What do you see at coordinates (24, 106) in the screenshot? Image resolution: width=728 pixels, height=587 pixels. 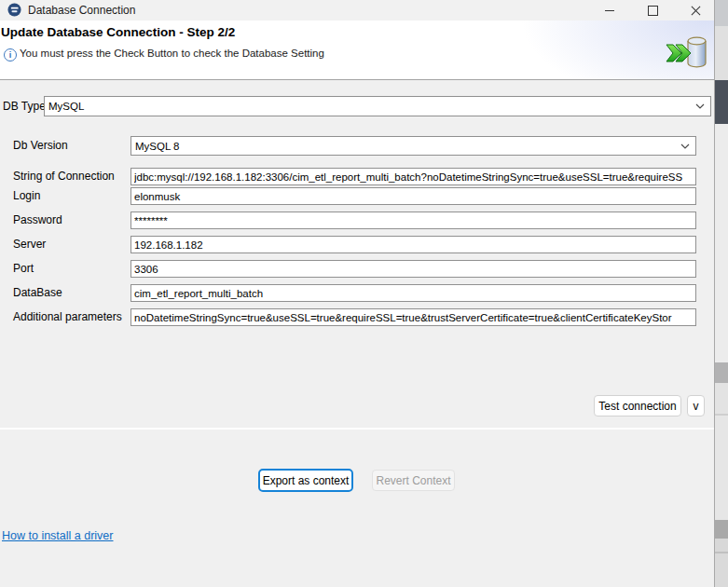 I see `db-type-label: DB Type` at bounding box center [24, 106].